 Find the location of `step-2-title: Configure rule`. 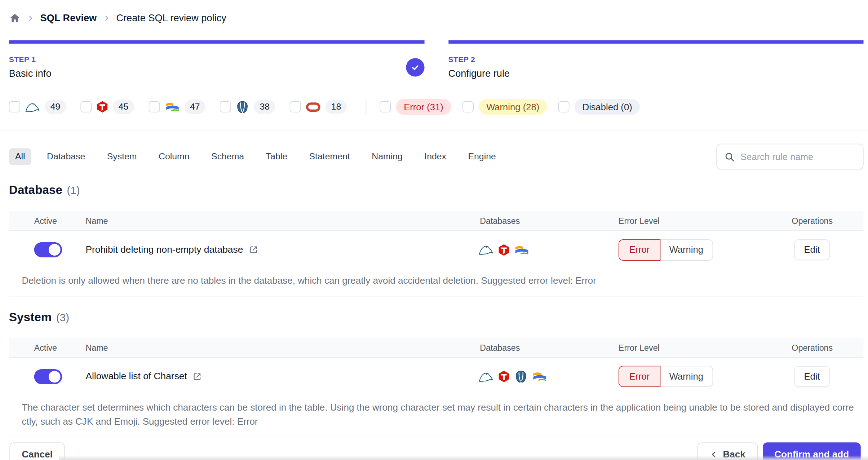

step-2-title: Configure rule is located at coordinates (479, 74).